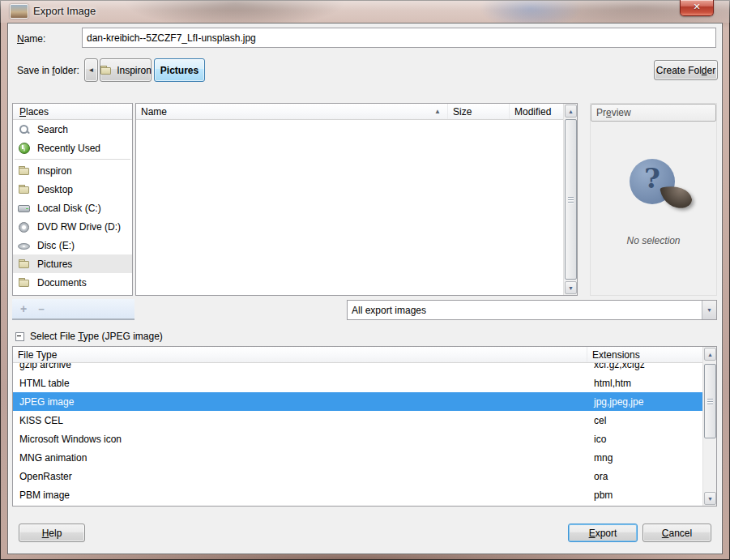  What do you see at coordinates (96, 336) in the screenshot?
I see `file-type-expander-label: Select File Type (JPEG image)` at bounding box center [96, 336].